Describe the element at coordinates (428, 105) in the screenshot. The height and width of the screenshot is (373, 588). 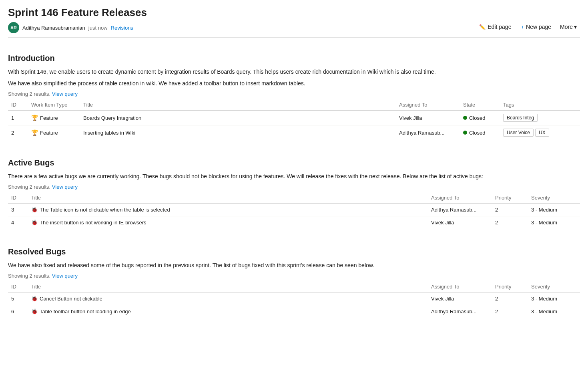
I see `col-header-assigned: Assigned To` at that location.